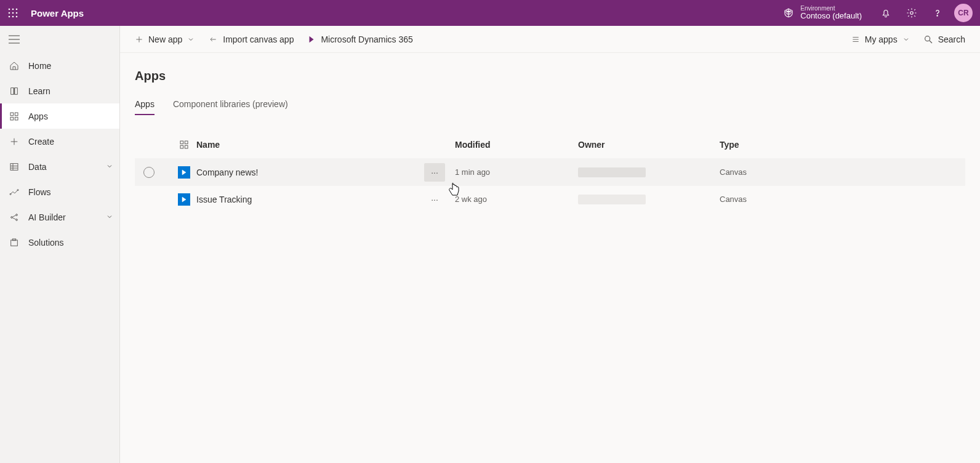 The width and height of the screenshot is (980, 463). What do you see at coordinates (367, 39) in the screenshot?
I see `cmd-label: Microsoft Dynamics 365` at bounding box center [367, 39].